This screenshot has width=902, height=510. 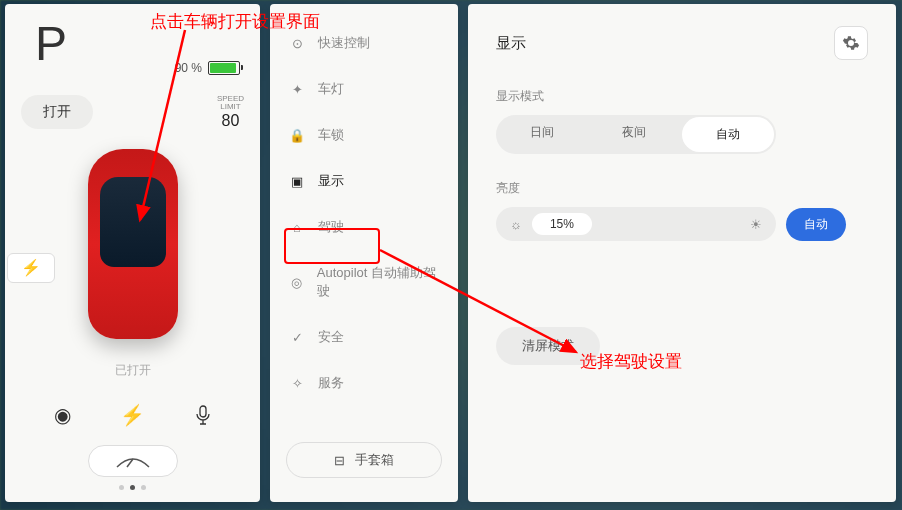 I want to click on mode-option-2: 自动, so click(x=728, y=134).